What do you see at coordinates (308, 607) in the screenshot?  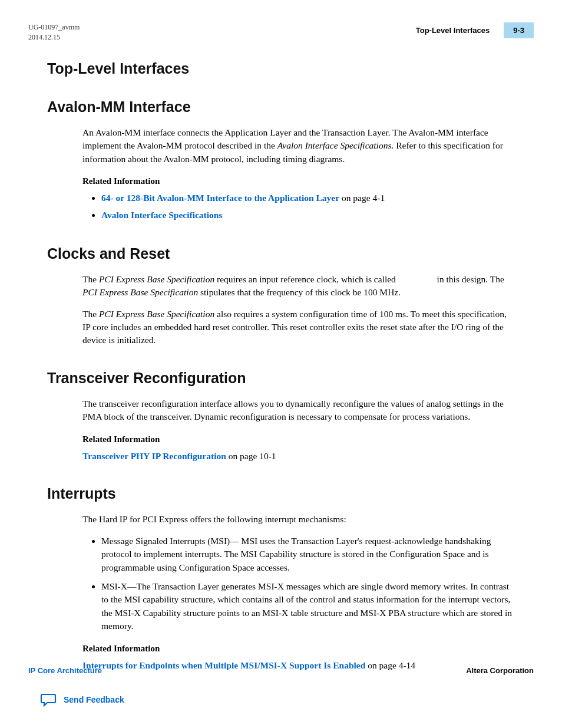 I see `list-item: MSI-X—The Transaction Layer generates MS…` at bounding box center [308, 607].